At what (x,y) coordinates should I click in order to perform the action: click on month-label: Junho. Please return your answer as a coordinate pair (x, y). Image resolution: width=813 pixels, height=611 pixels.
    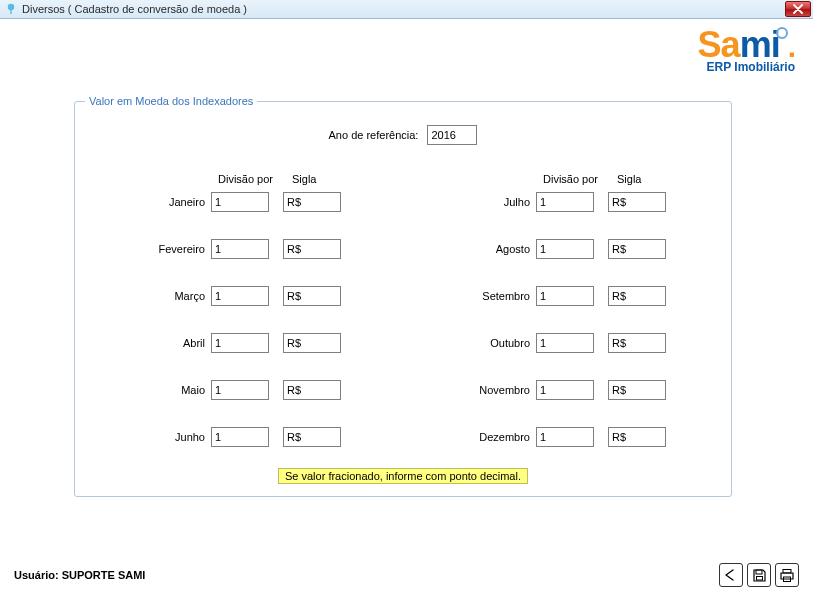
    Looking at the image, I should click on (143, 437).